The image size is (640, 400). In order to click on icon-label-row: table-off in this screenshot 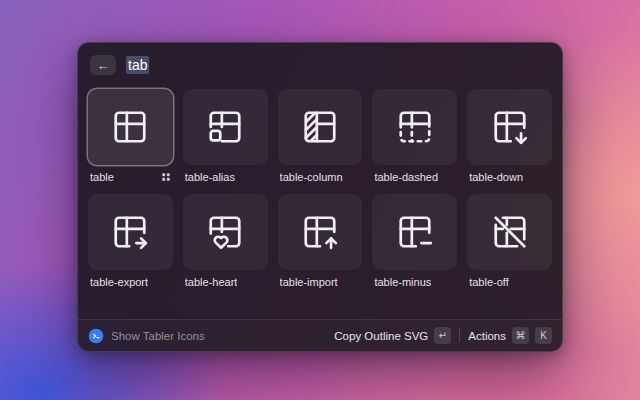, I will do `click(510, 282)`.